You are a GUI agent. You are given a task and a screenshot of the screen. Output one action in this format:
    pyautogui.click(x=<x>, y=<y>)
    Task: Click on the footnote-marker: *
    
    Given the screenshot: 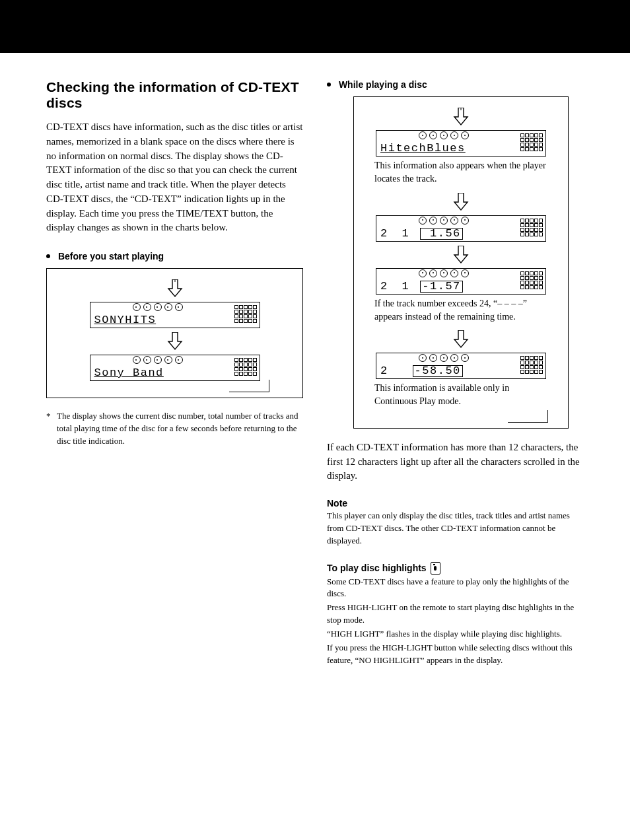 What is the action you would take?
    pyautogui.click(x=52, y=429)
    